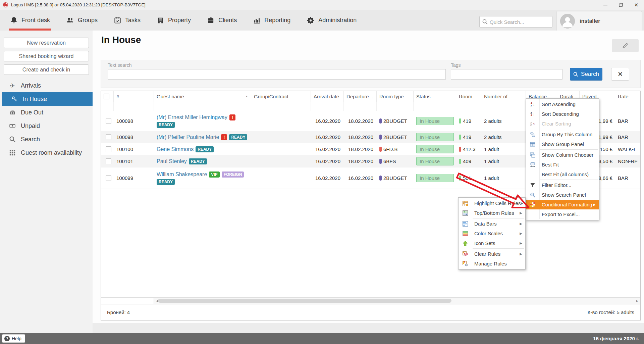 The width and height of the screenshot is (644, 344). What do you see at coordinates (192, 117) in the screenshot?
I see `guest-name-link: (Mr) Ernest Miller Hemingway` at bounding box center [192, 117].